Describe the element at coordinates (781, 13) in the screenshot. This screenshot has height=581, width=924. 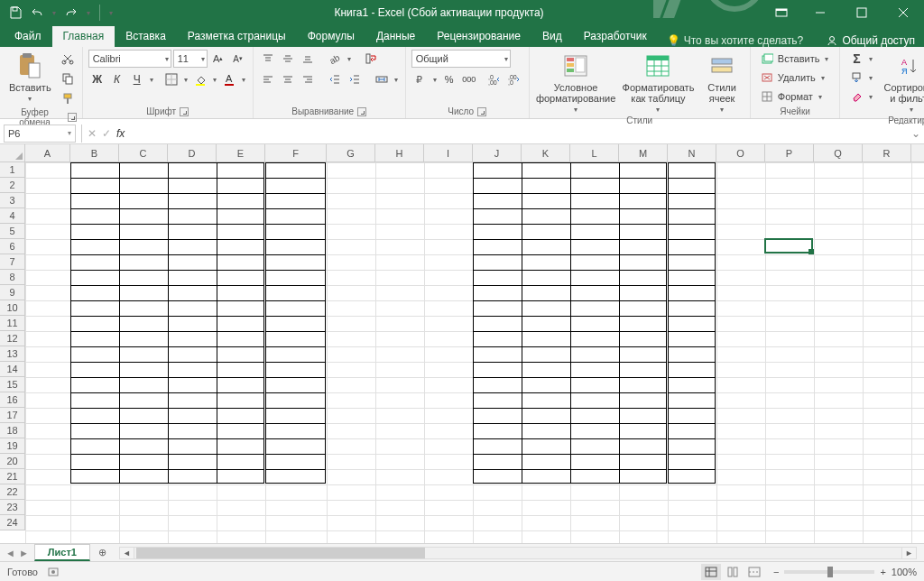
I see `ribbon-display-options-icon` at that location.